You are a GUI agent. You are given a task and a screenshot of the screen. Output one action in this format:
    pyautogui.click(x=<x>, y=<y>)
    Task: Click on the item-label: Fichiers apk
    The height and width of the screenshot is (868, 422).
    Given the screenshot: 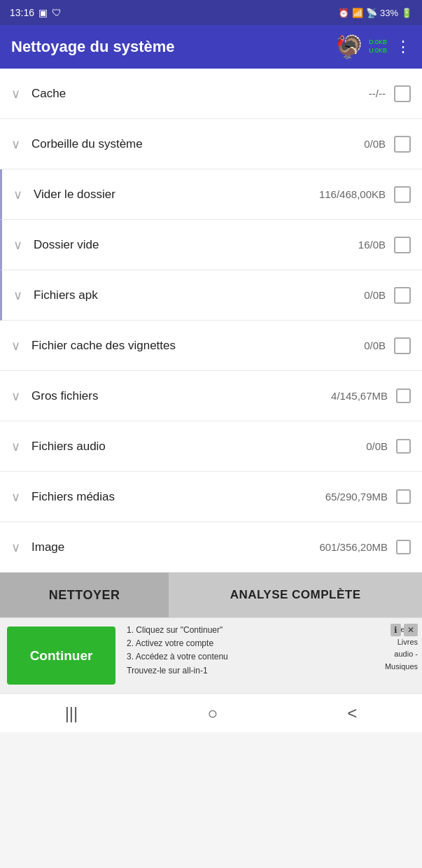 What is the action you would take?
    pyautogui.click(x=199, y=295)
    